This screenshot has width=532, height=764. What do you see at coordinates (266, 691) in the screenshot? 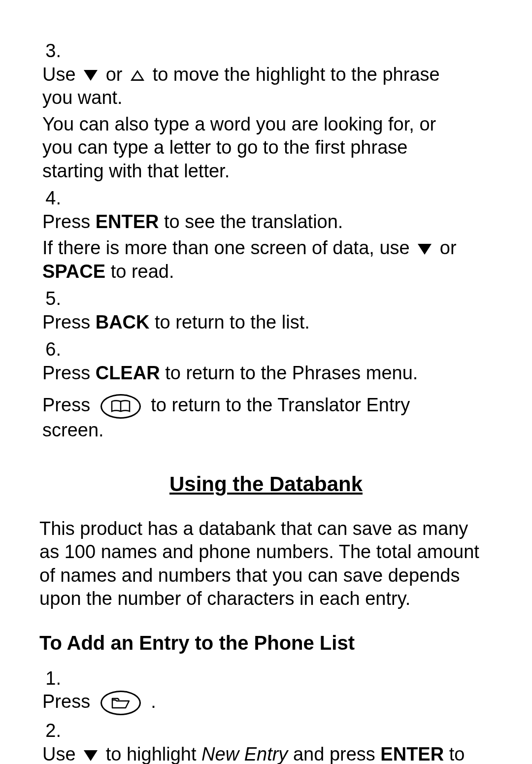
I see `step-b1: 1. Press .` at bounding box center [266, 691].